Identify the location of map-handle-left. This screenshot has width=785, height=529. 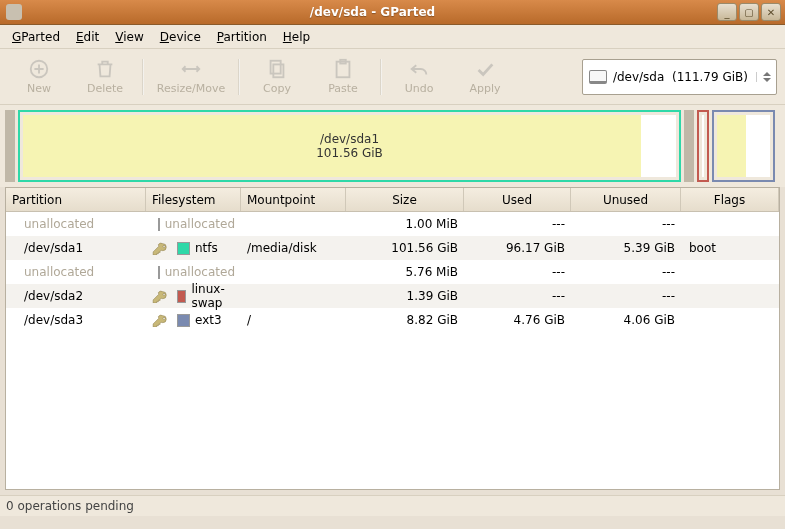
(10, 146).